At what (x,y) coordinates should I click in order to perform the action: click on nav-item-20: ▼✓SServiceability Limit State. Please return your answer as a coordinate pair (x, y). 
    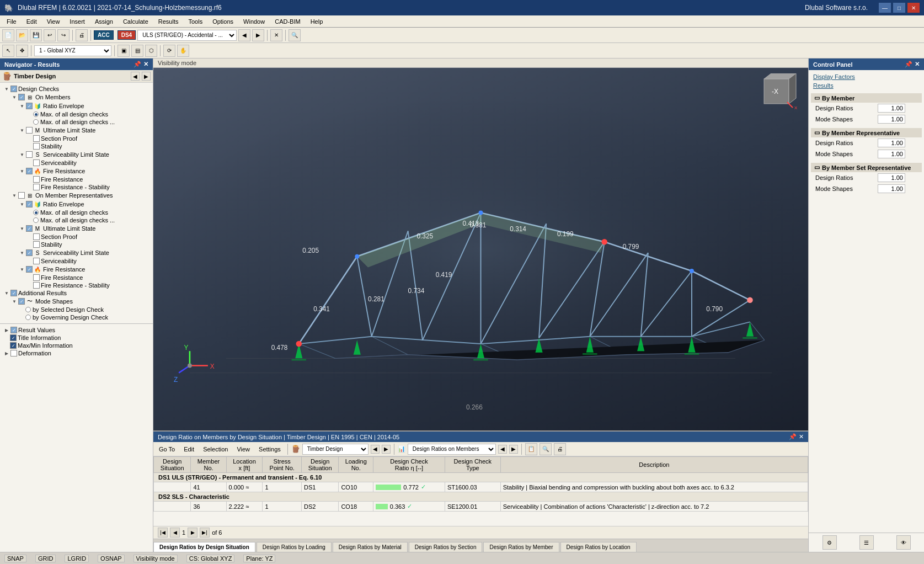
    Looking at the image, I should click on (76, 253).